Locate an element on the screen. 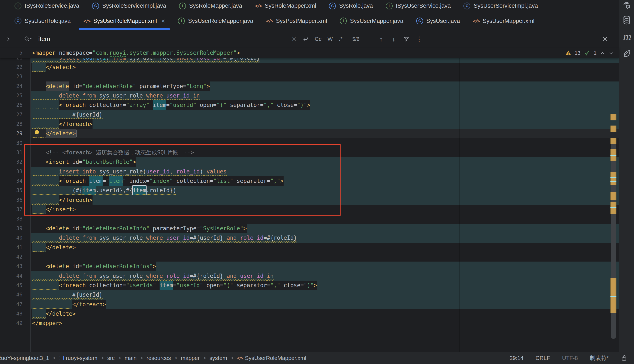  line-number-35: 35 is located at coordinates (15, 190).